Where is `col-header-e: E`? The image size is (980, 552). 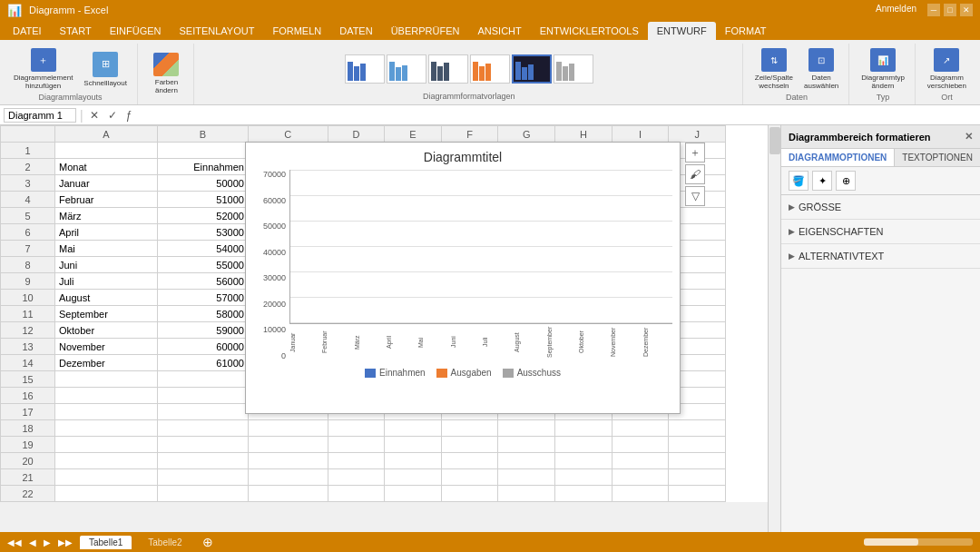
col-header-e: E is located at coordinates (414, 134).